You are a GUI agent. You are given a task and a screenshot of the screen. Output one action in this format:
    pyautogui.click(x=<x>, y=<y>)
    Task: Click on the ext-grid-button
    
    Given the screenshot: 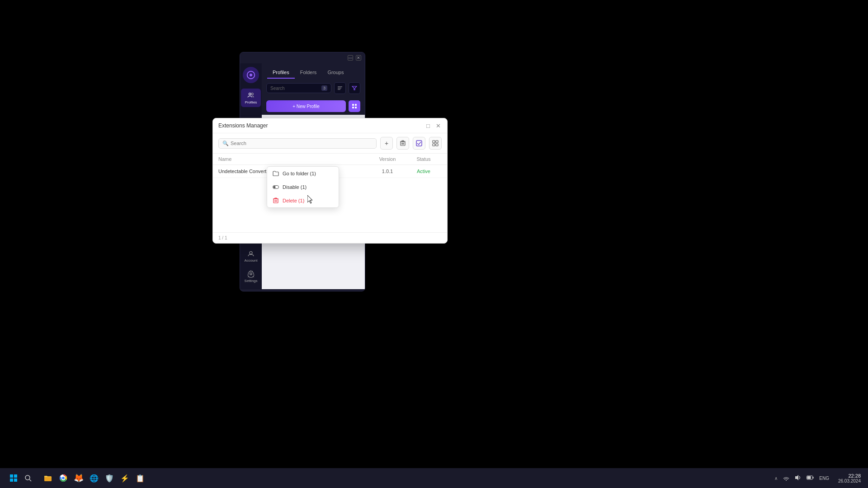 What is the action you would take?
    pyautogui.click(x=435, y=143)
    